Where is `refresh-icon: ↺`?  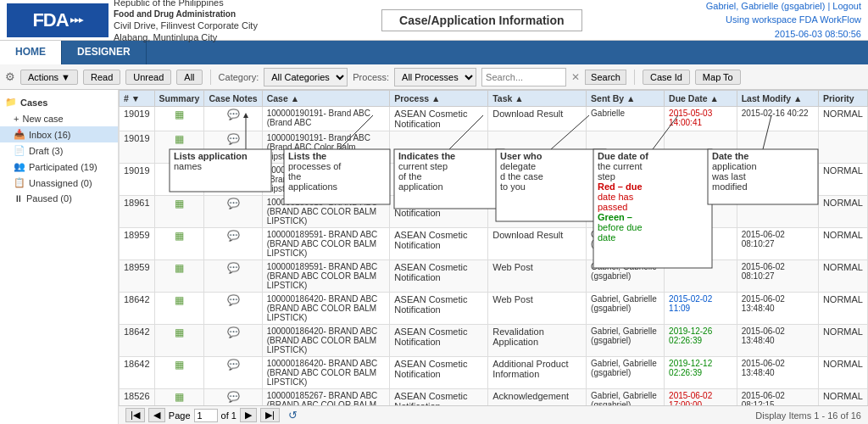
refresh-icon: ↺ is located at coordinates (293, 416).